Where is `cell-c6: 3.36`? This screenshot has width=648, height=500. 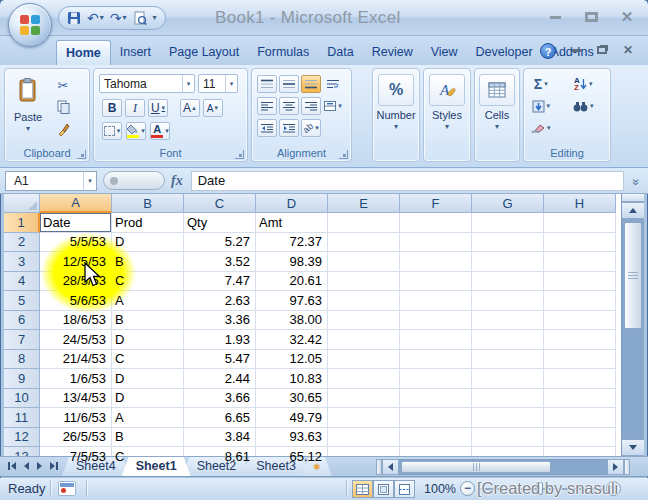
cell-c6: 3.36 is located at coordinates (220, 321).